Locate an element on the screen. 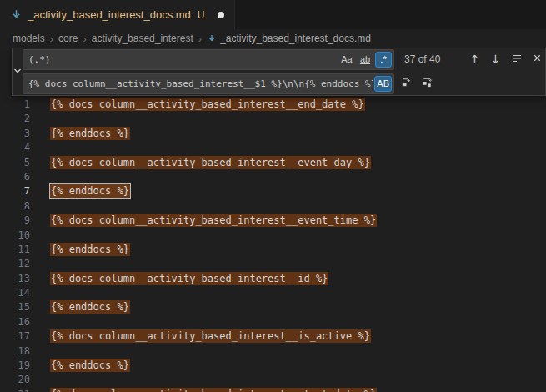 This screenshot has width=546, height=392. replace-icon is located at coordinates (407, 83).